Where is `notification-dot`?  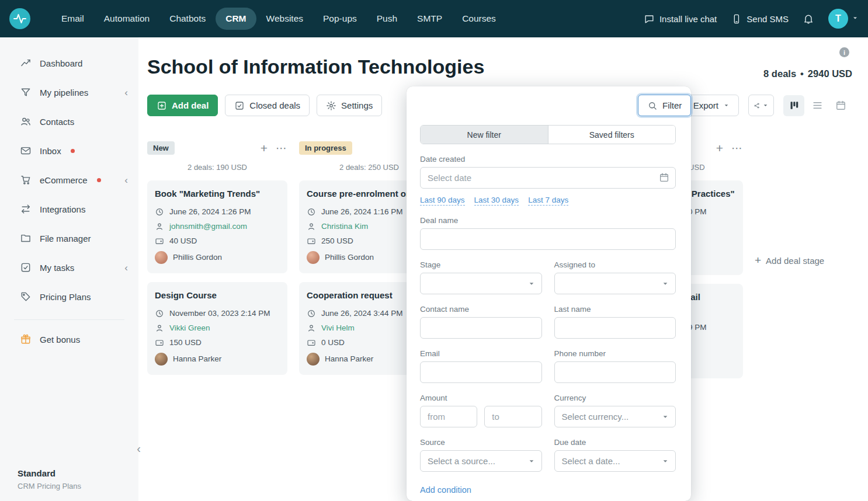
notification-dot is located at coordinates (72, 151).